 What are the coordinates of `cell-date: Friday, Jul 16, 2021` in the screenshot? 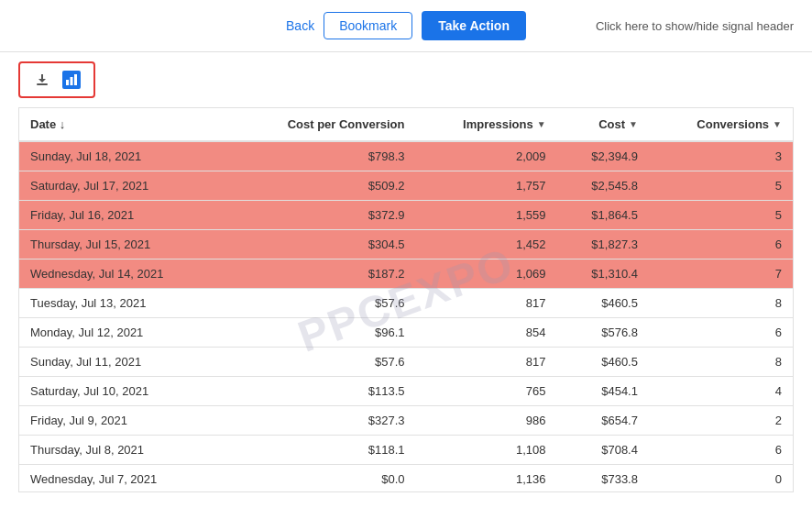 It's located at (124, 215).